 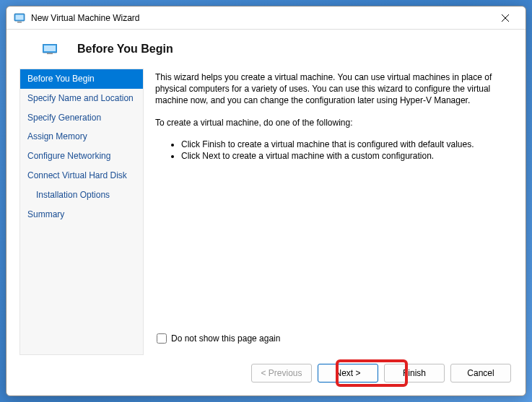 What do you see at coordinates (481, 373) in the screenshot?
I see `cancel-button: Cancel` at bounding box center [481, 373].